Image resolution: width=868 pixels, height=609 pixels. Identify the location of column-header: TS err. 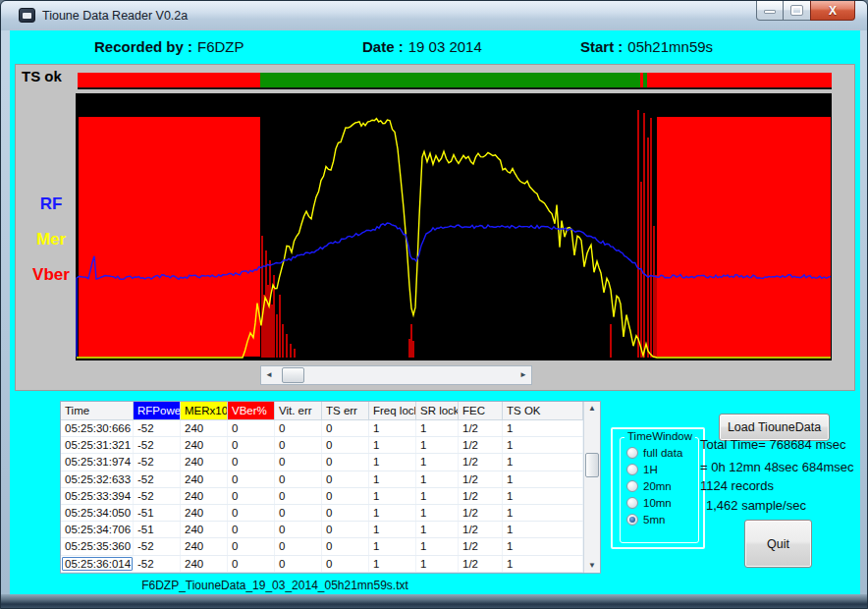
(346, 411).